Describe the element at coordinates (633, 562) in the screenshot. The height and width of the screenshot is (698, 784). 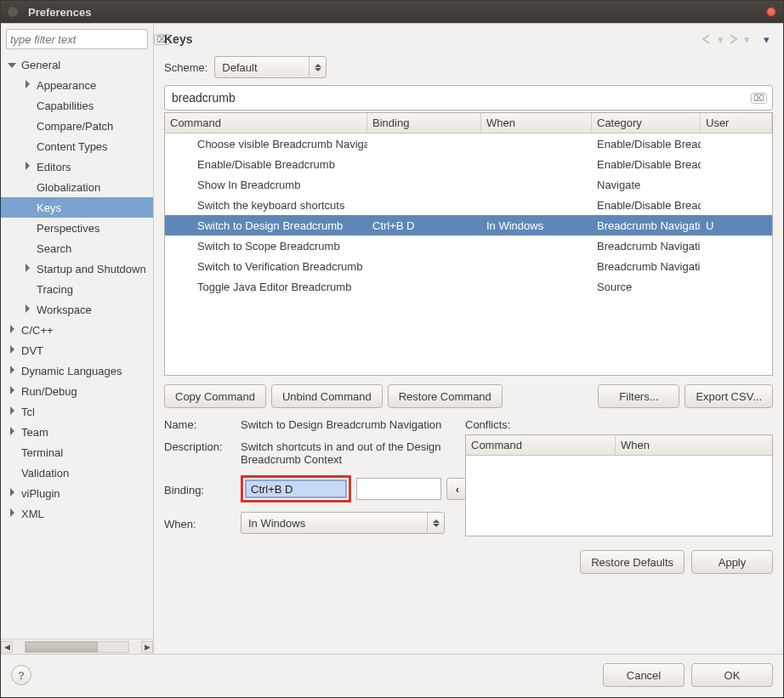
I see `restore-defaults-button: Restore Defaults` at that location.